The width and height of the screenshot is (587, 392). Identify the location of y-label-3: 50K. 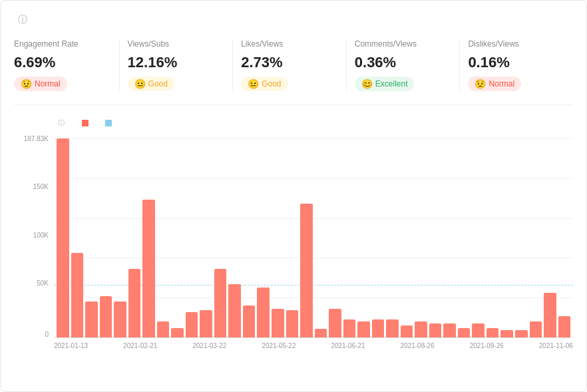
(31, 282).